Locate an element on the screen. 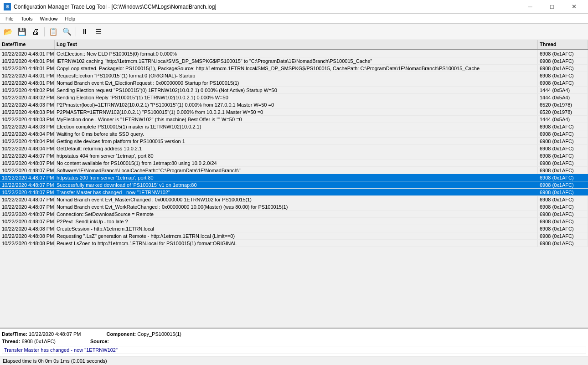 This screenshot has height=365, width=588. cell-logtext: Sending Election Reply "PS100015"(1) 1ET… is located at coordinates (296, 98).